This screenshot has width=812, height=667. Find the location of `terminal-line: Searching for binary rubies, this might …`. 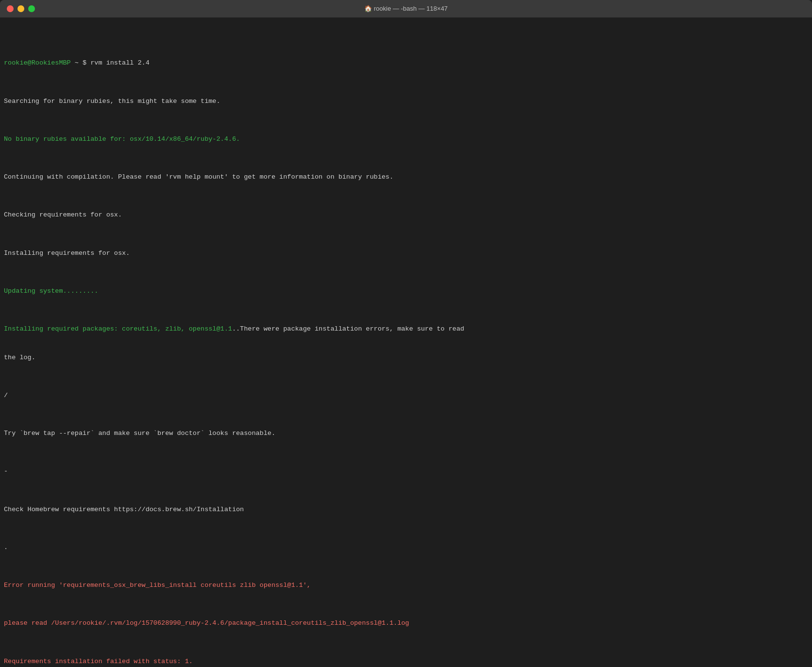

terminal-line: Searching for binary rubies, this might … is located at coordinates (406, 101).